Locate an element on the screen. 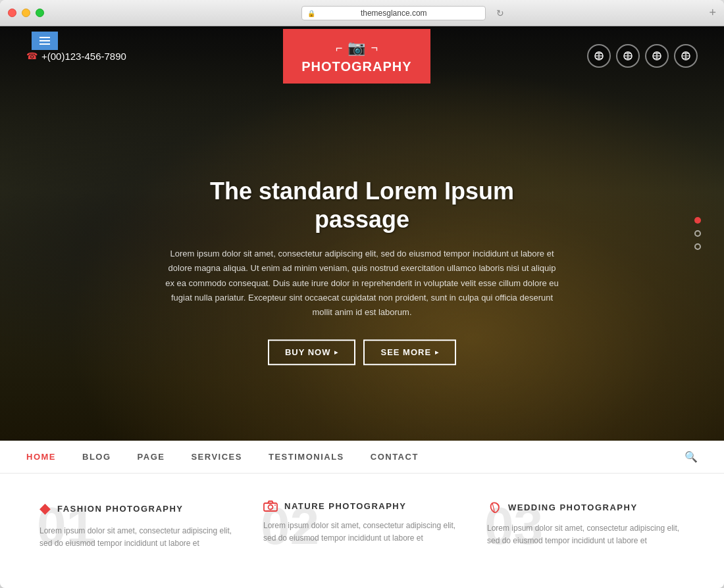 The width and height of the screenshot is (724, 588). diamond-icon: ◆ is located at coordinates (45, 508).